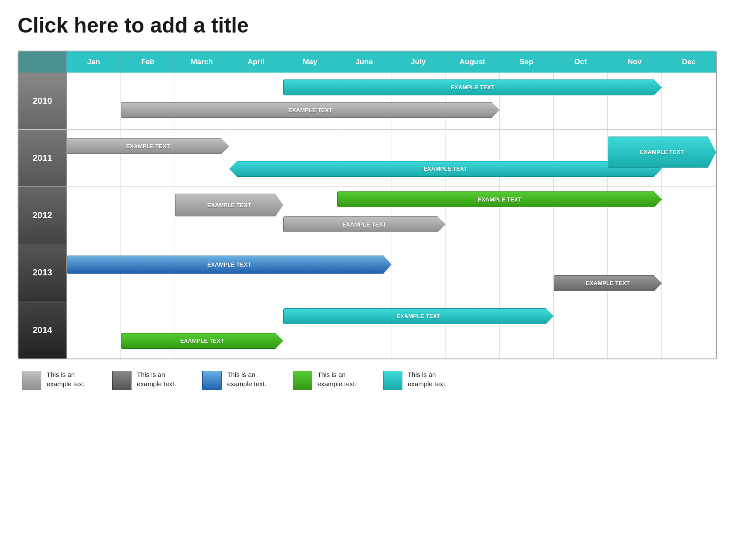 This screenshot has width=756, height=534. Describe the element at coordinates (43, 101) in the screenshot. I see `year-cell-2010: 2010` at that location.